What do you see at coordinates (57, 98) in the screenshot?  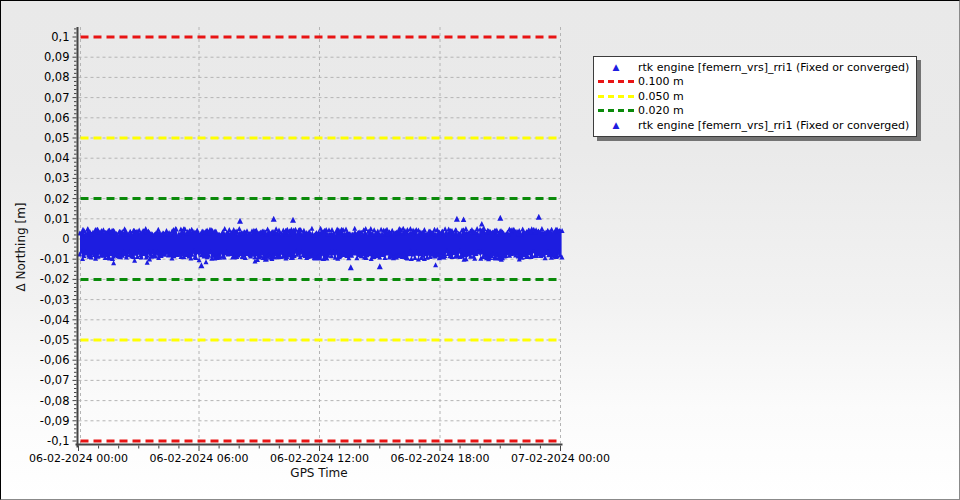 I see `y-tick-label: 0,07` at bounding box center [57, 98].